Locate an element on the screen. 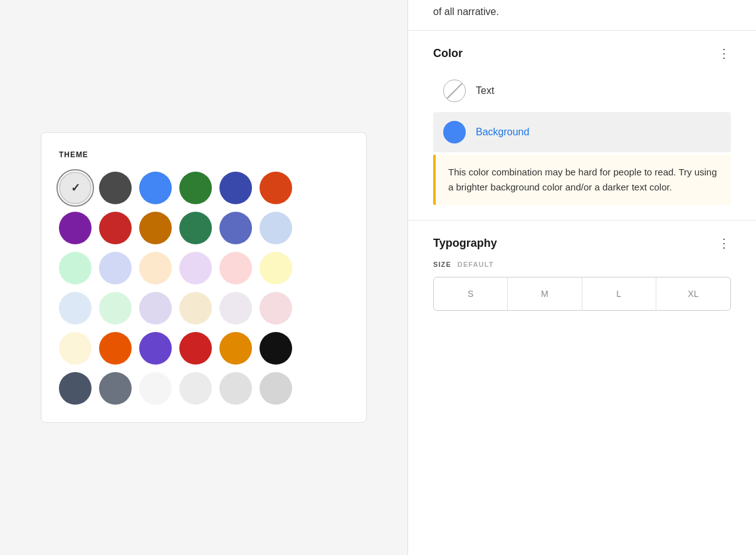 The height and width of the screenshot is (555, 756). typography-more-icon: ⋮ is located at coordinates (725, 243).